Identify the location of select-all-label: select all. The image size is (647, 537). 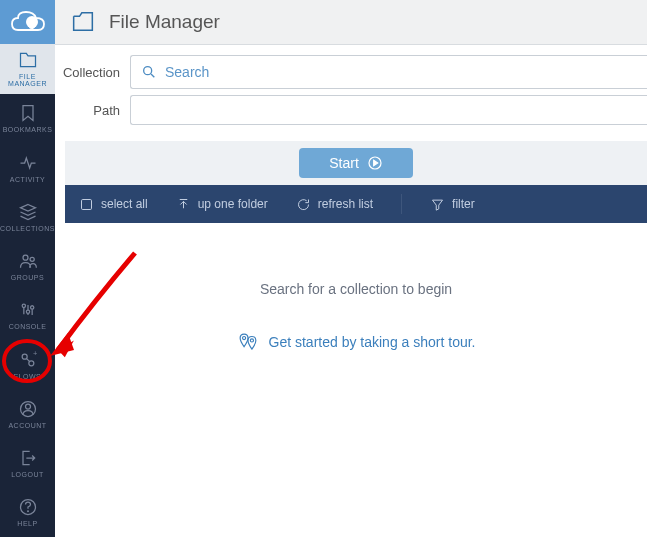
(124, 204).